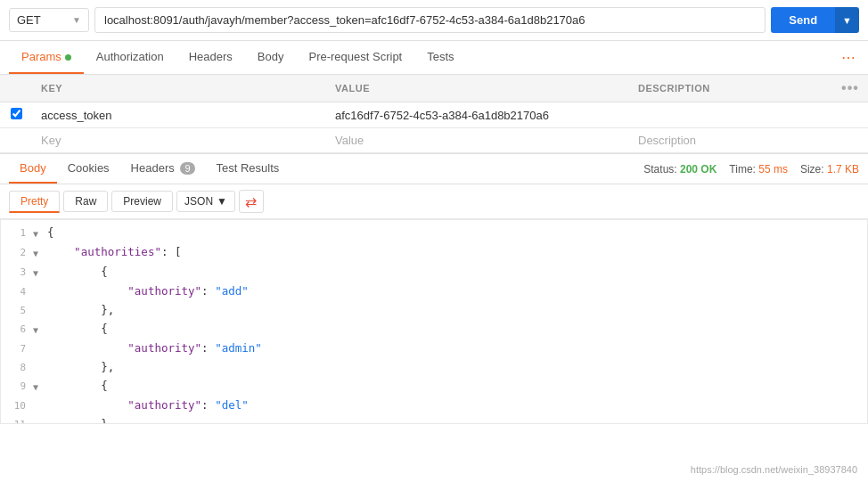 The image size is (868, 482). Describe the element at coordinates (206, 201) in the screenshot. I see `json-type-select: JSON ▼` at that location.